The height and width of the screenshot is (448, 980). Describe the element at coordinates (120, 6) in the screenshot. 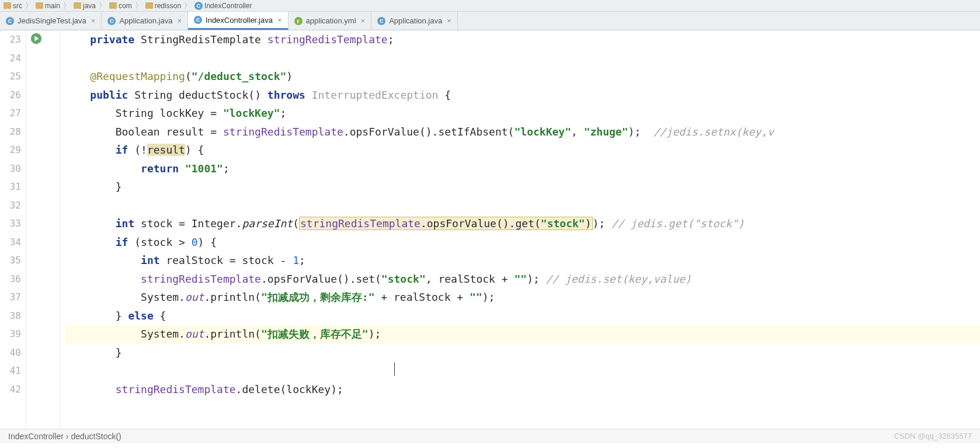

I see `breadcrumb-item: com` at that location.